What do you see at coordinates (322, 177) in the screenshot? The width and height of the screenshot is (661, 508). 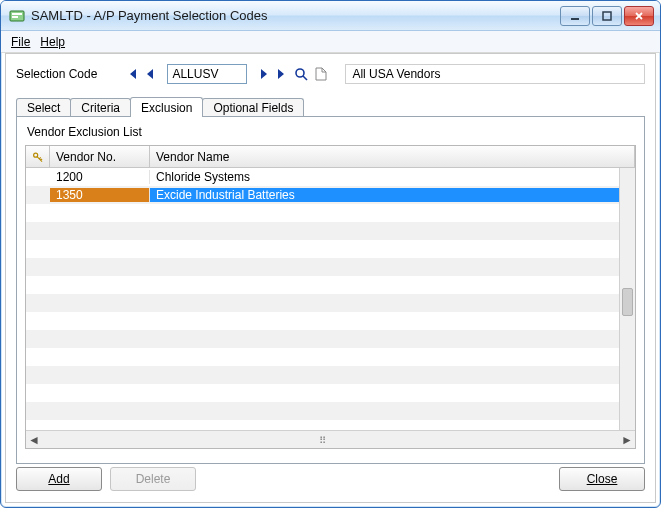 I see `table-row: 1200Chloride Systems` at bounding box center [322, 177].